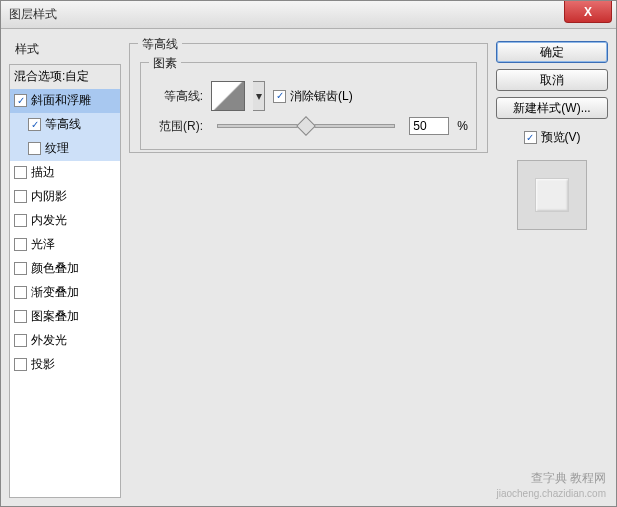 This screenshot has height=507, width=617. I want to click on contour-dropdown: ▾, so click(259, 96).